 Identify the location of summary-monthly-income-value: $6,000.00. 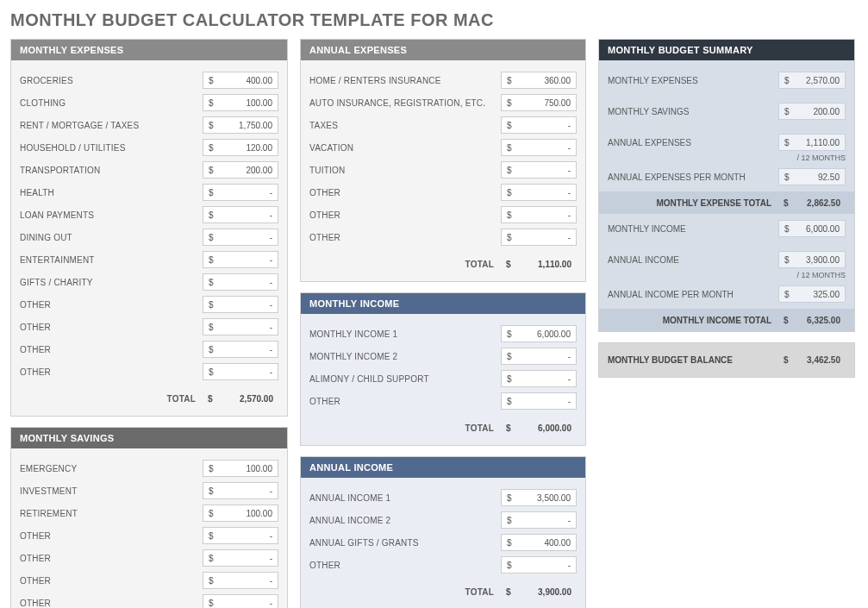
(812, 229).